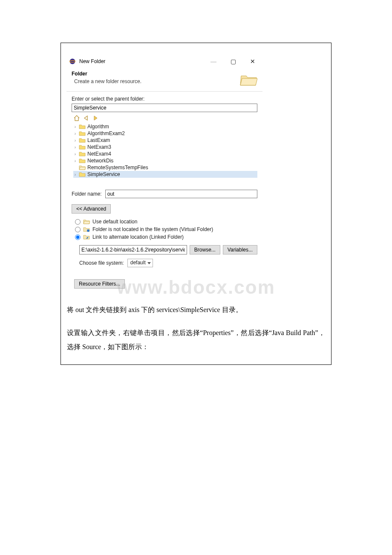  I want to click on parent-folder-input, so click(164, 108).